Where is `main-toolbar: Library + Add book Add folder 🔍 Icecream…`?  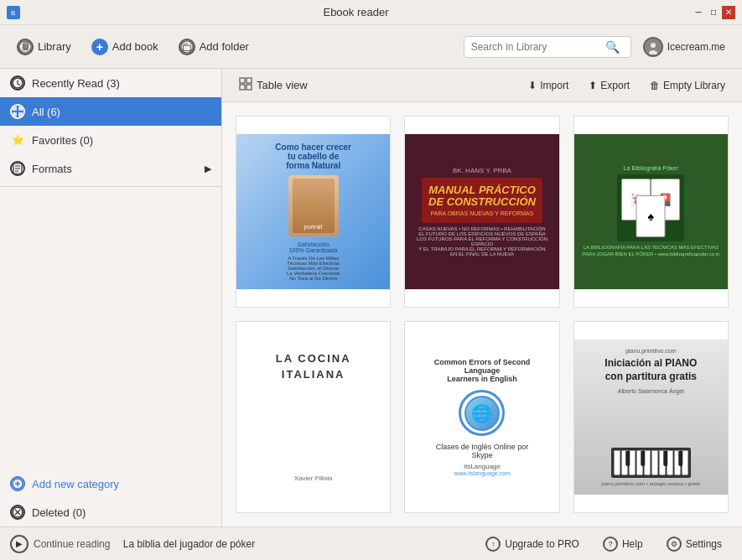
main-toolbar: Library + Add book Add folder 🔍 Icecream… is located at coordinates (371, 47).